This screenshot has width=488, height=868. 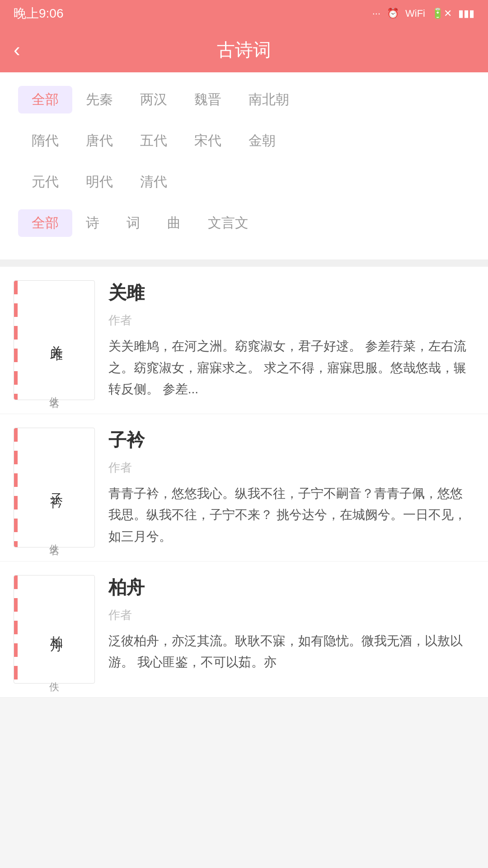 What do you see at coordinates (466, 14) in the screenshot?
I see `battery-icon: ▮▮▮` at bounding box center [466, 14].